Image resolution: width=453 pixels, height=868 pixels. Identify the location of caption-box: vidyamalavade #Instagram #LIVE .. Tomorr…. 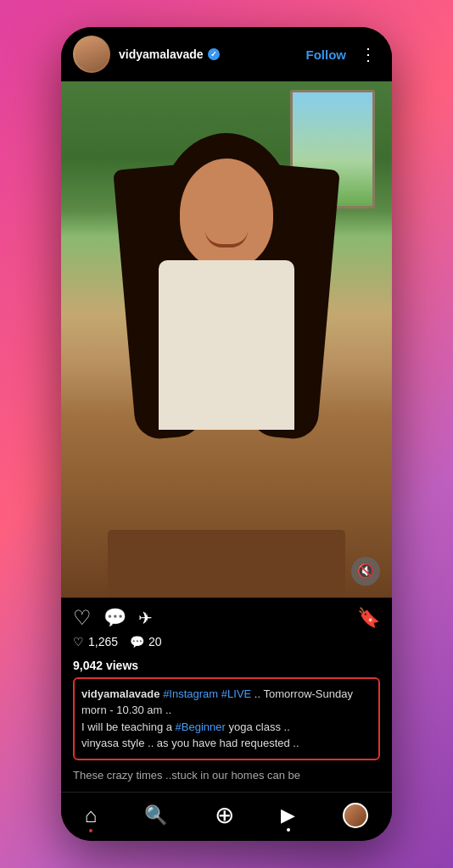
(226, 719).